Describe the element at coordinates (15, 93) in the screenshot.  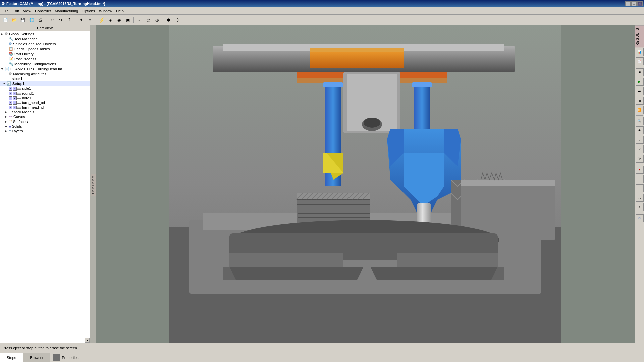
I see `round1-checkbox2: ✓` at that location.